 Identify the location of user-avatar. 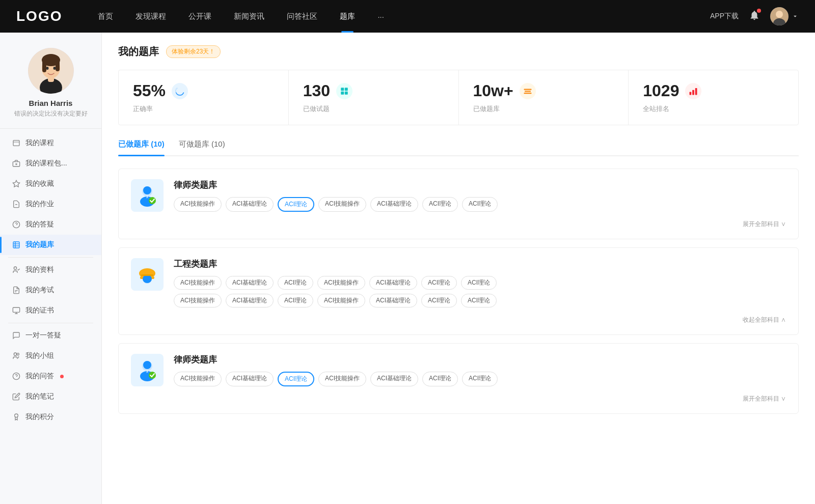
(779, 16).